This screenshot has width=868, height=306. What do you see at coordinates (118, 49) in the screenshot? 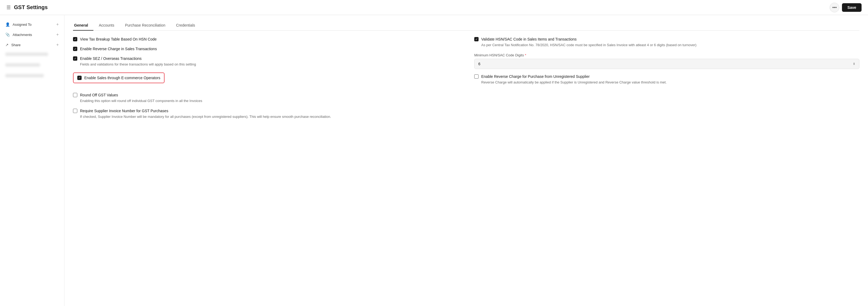
I see `label-reverse-charge-sales: Enable Reverse Charge in Sales Transacti…` at bounding box center [118, 49].